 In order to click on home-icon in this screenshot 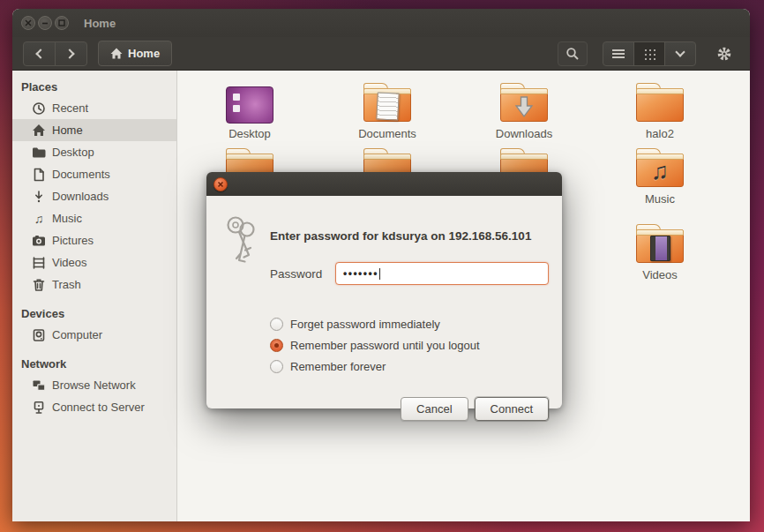, I will do `click(116, 53)`.